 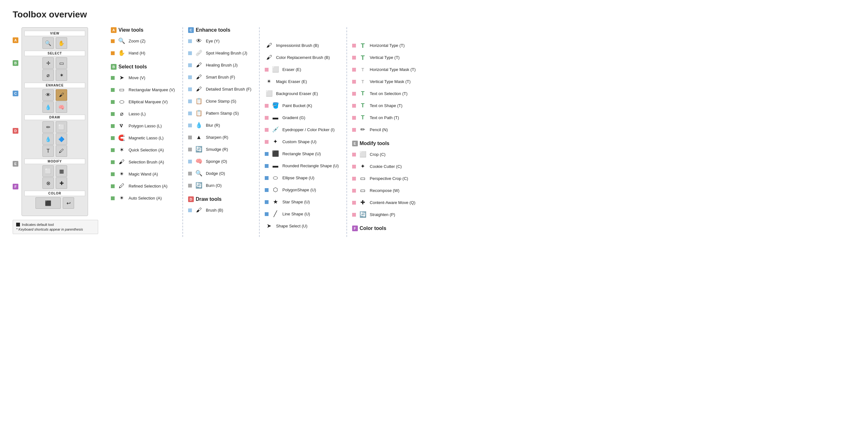 What do you see at coordinates (199, 161) in the screenshot?
I see `sponge-icon: 🧠` at bounding box center [199, 161].